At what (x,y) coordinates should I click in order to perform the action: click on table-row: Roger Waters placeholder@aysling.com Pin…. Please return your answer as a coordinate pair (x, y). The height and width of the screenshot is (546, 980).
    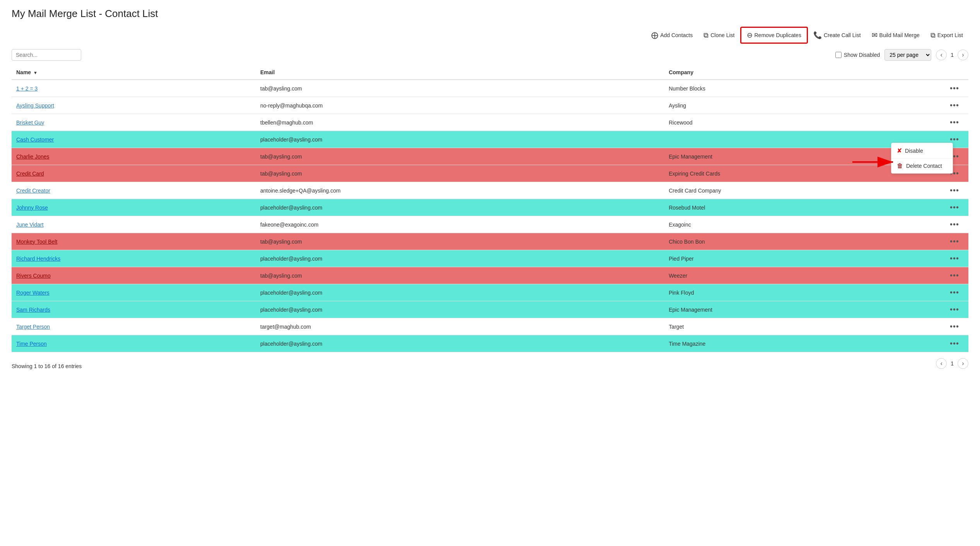
    Looking at the image, I should click on (490, 293).